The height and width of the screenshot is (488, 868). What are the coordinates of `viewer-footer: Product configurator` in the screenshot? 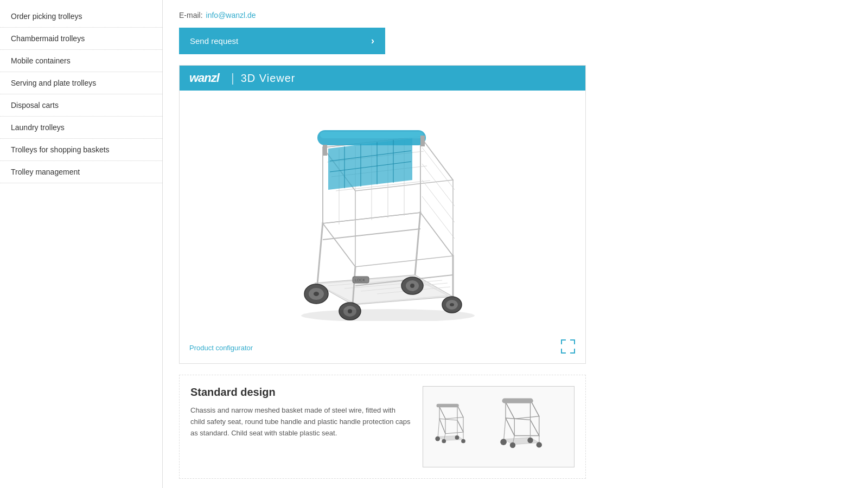 It's located at (382, 349).